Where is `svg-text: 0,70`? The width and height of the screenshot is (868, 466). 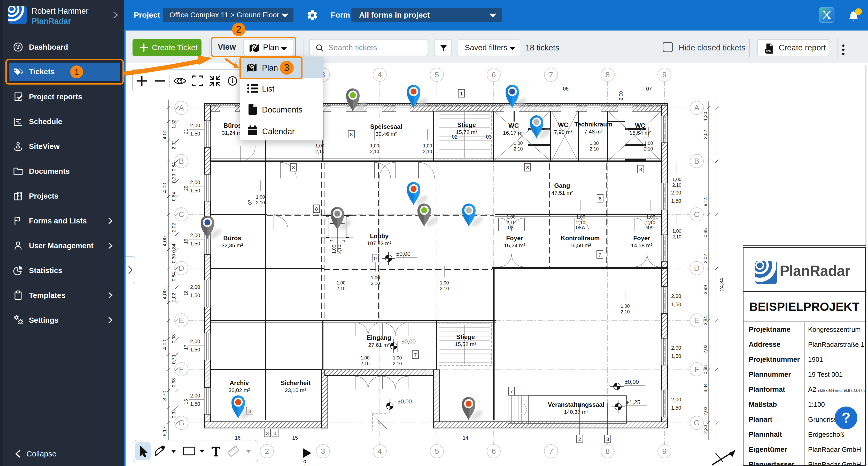
svg-text: 0,70 is located at coordinates (174, 359).